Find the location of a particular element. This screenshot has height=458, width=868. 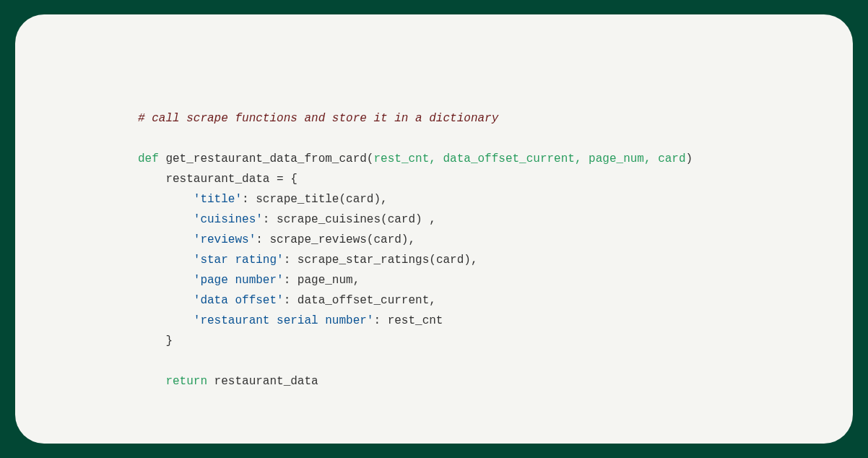

code-str-page: 'page number' is located at coordinates (238, 280).